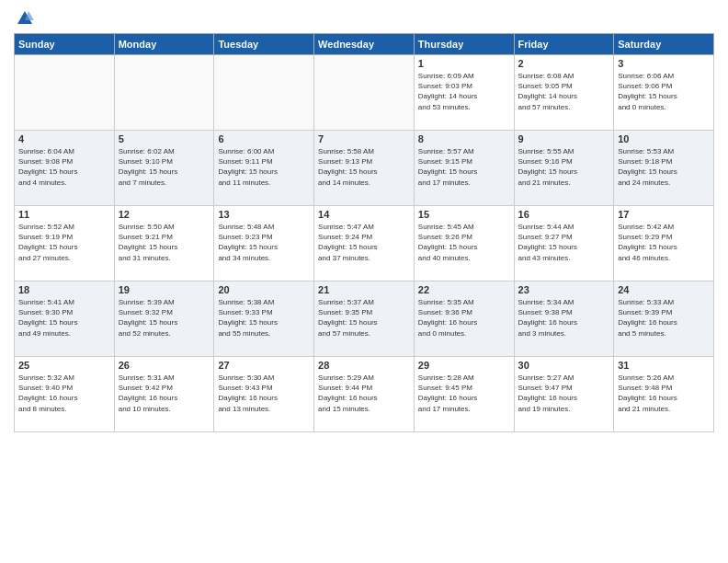  I want to click on day-info: Sunrise: 5:50 AM Sunset: 9:21 PM Dayligh…, so click(165, 243).